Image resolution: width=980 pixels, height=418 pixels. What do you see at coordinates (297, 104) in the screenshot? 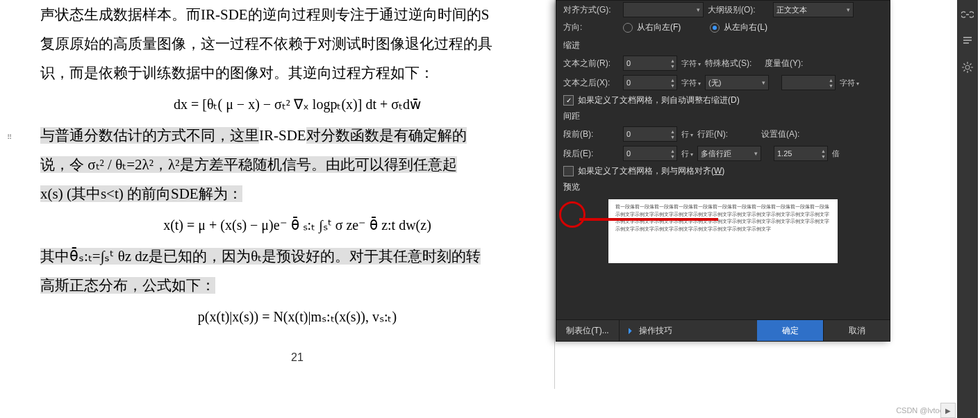
I see `doc-equation: dx = [θₜ( μ − x) − σₜ² ∇ₓ logpₜ(x)] dt +…` at bounding box center [297, 104].